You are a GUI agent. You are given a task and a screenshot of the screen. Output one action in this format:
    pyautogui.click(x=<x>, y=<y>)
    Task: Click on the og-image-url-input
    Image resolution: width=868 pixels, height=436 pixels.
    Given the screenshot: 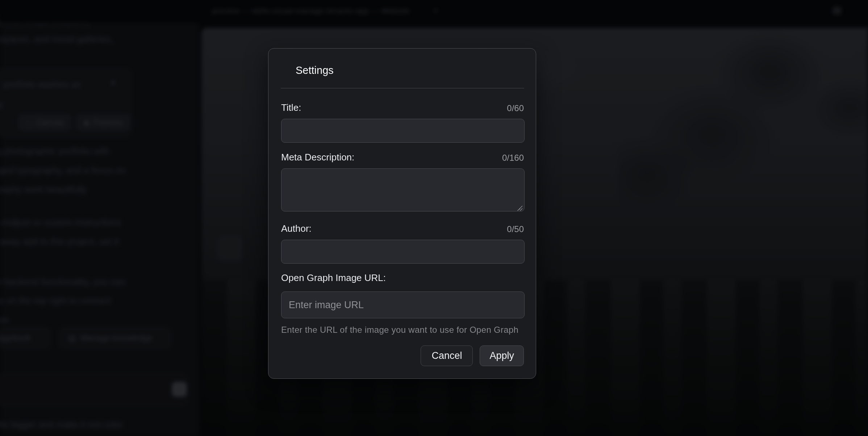 What is the action you would take?
    pyautogui.click(x=403, y=305)
    